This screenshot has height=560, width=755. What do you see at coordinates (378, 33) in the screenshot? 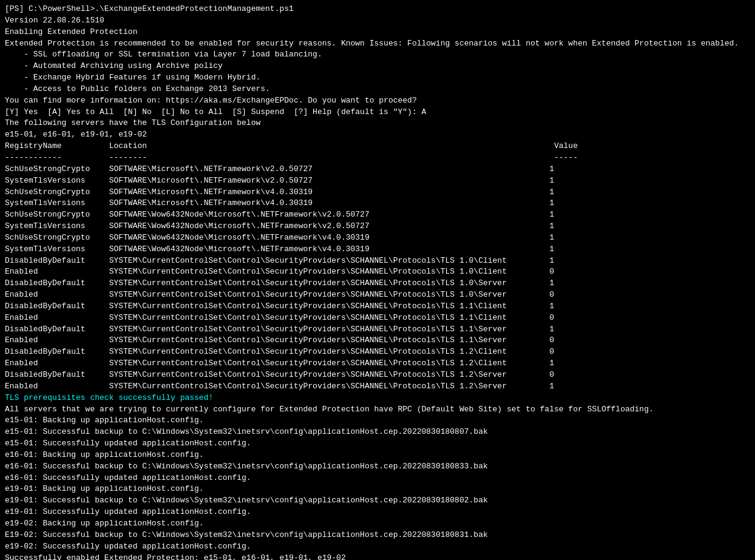
I see `terminal-line-3: Enabling Extended Protection` at bounding box center [378, 33].